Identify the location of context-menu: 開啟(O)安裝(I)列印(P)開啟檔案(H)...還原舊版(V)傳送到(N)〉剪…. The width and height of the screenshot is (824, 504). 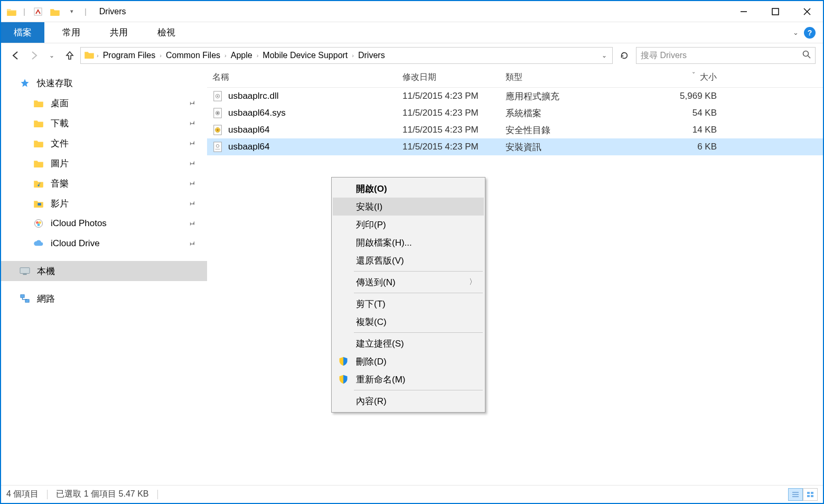
(408, 295).